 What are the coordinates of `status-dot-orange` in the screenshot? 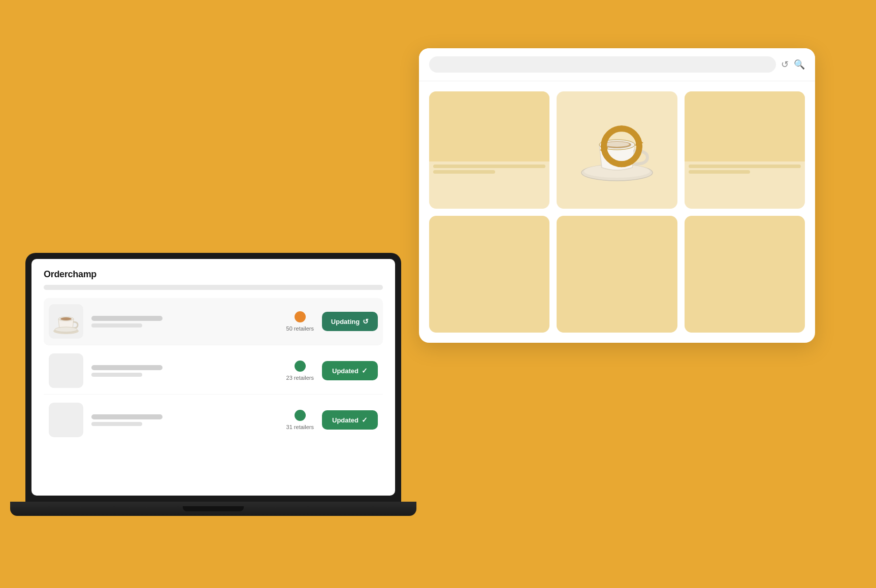 It's located at (300, 317).